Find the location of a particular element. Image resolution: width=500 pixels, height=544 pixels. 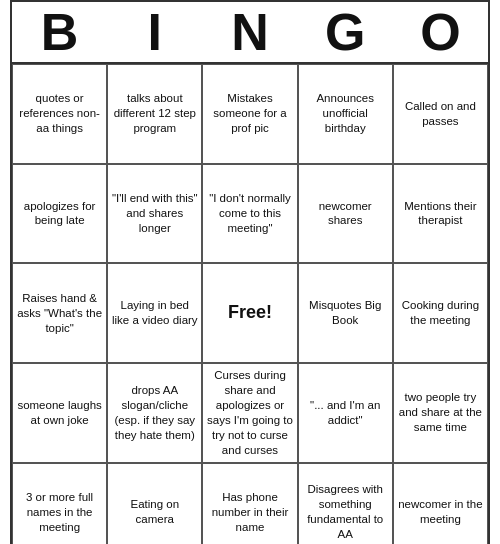

bingo-cell-7: "I don't normally come to this meeting" is located at coordinates (250, 214).